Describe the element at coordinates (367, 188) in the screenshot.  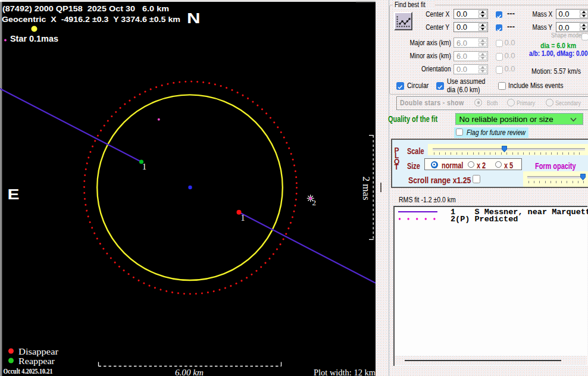
I see `svg-text: 2 mas` at that location.